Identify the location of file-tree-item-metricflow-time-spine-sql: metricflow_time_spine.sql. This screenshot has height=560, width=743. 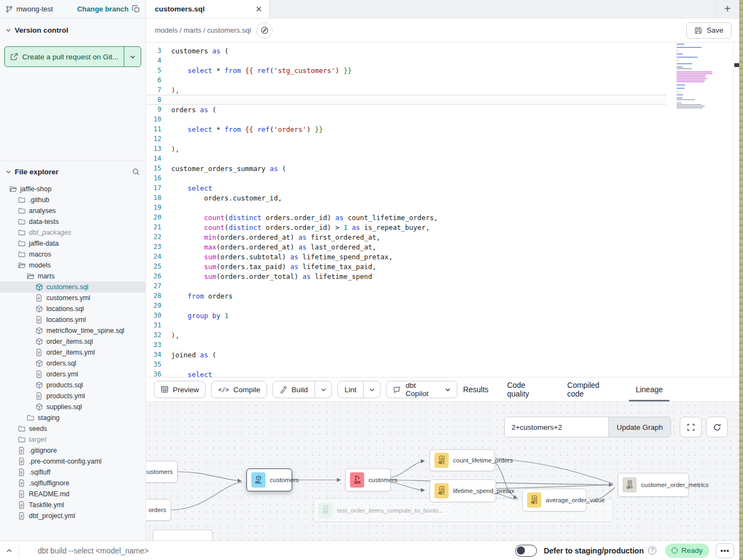
(73, 331).